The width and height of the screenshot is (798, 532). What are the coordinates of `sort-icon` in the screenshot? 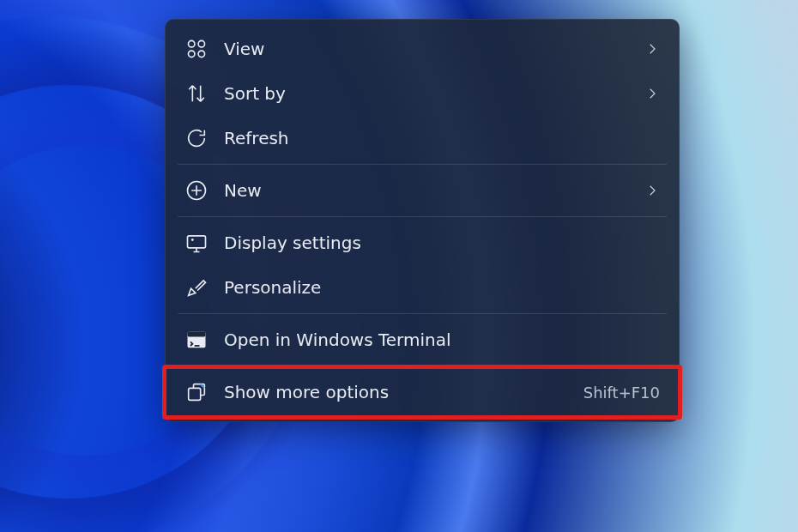 It's located at (196, 94).